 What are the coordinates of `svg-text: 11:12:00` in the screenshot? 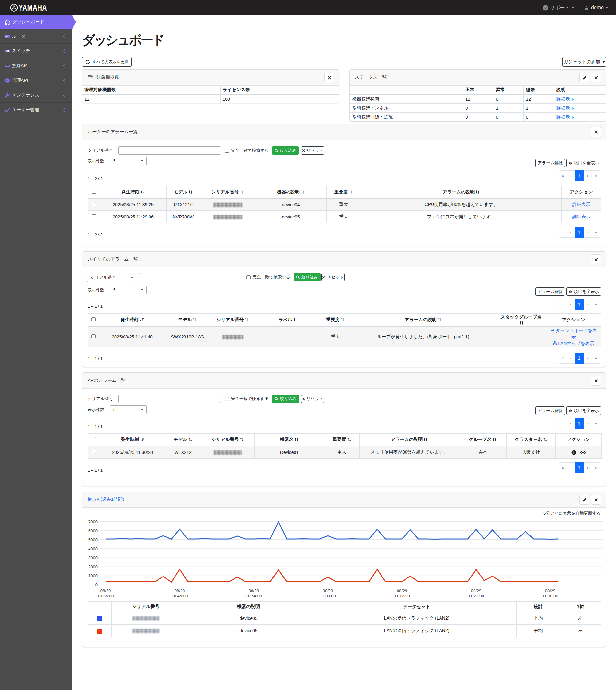 It's located at (402, 596).